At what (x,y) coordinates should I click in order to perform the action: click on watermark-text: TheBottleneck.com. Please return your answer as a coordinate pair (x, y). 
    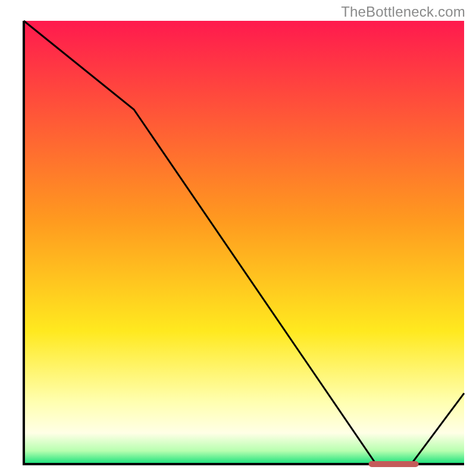
    Looking at the image, I should click on (403, 12).